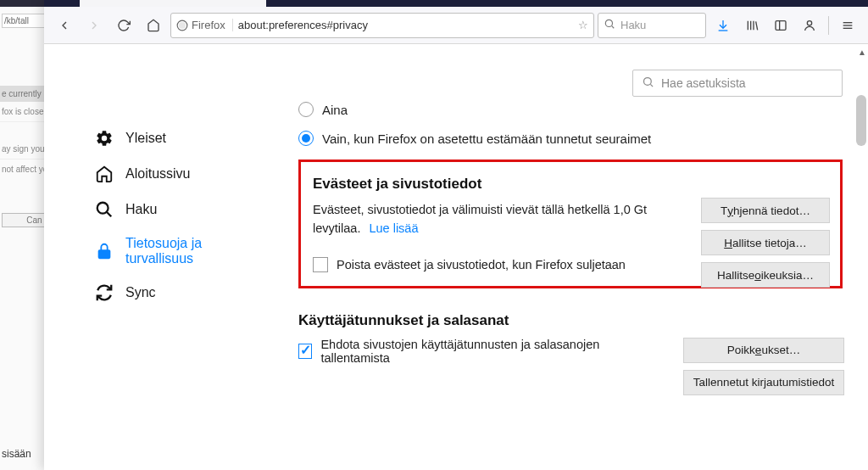 The image size is (868, 470). Describe the element at coordinates (456, 25) in the screenshot. I see `toolbar: Firefox about:preferences#privacy ☆ Haku` at that location.